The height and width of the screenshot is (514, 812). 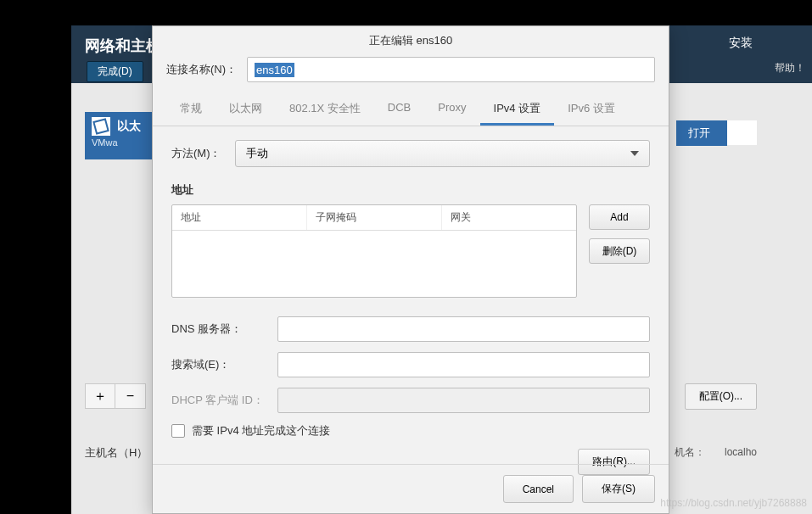 I want to click on nic-title: 以太, so click(x=129, y=126).